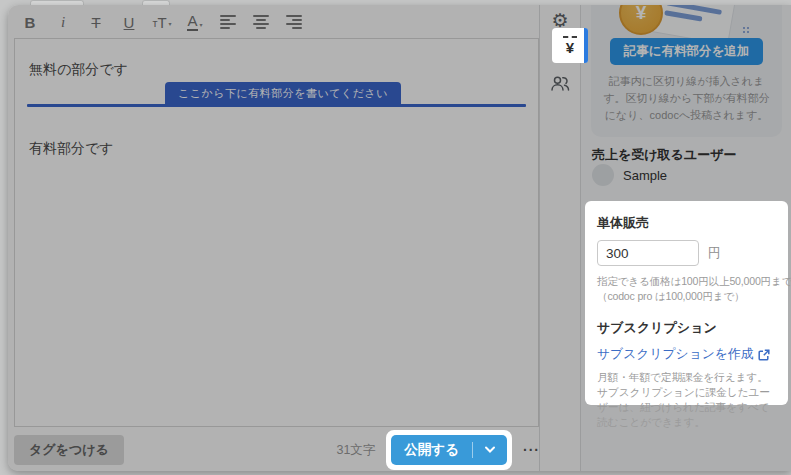 This screenshot has height=475, width=791. Describe the element at coordinates (228, 22) in the screenshot. I see `align-left-icon` at that location.